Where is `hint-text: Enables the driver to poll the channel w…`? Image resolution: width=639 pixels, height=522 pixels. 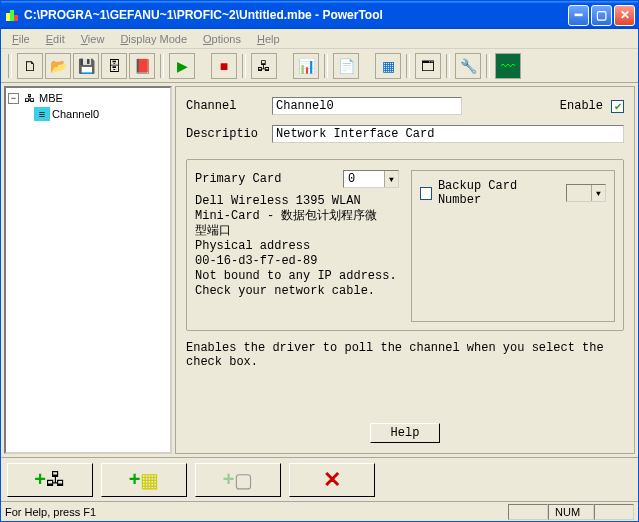
hint-text: Enables the driver to poll the channel w… is located at coordinates (405, 355).